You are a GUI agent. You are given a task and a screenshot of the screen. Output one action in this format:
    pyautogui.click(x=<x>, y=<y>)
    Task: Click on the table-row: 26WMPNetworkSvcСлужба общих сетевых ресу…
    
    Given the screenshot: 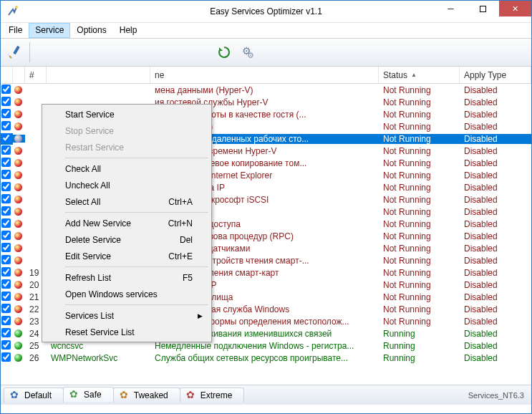 What is the action you would take?
    pyautogui.click(x=266, y=358)
    